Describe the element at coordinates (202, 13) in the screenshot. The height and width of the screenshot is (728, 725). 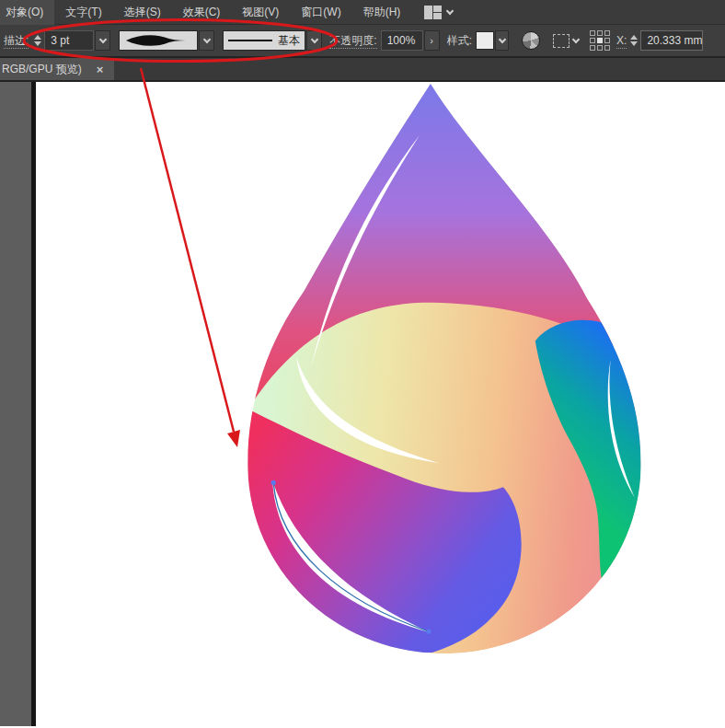
I see `menu-effect: 效果(C)` at that location.